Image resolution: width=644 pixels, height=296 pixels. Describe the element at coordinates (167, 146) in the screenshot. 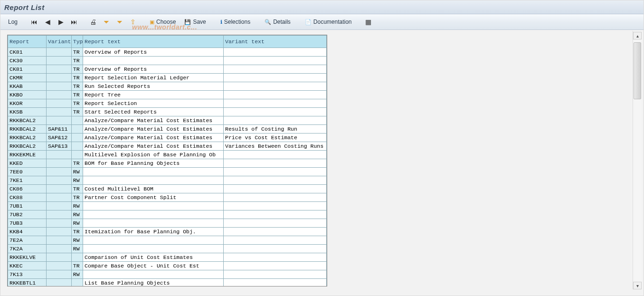

I see `table-row: RKKBCAL2SAP&13Analyze/Compare Material C…` at that location.